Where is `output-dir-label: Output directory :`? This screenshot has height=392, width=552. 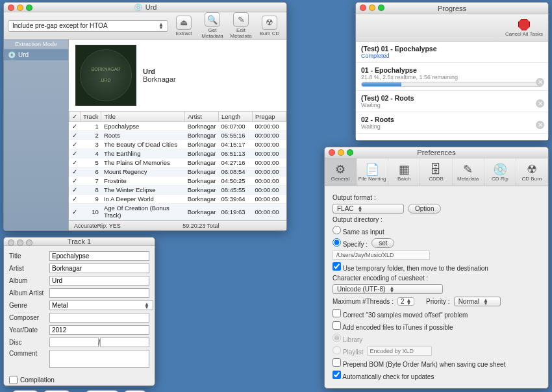
output-dir-label: Output directory : is located at coordinates (357, 219).